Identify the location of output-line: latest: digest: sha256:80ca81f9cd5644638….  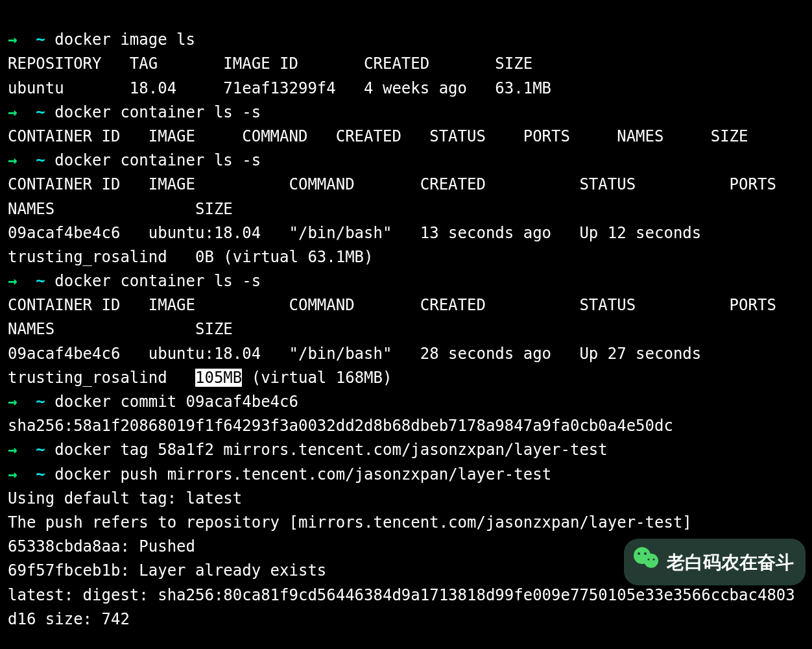
(401, 607).